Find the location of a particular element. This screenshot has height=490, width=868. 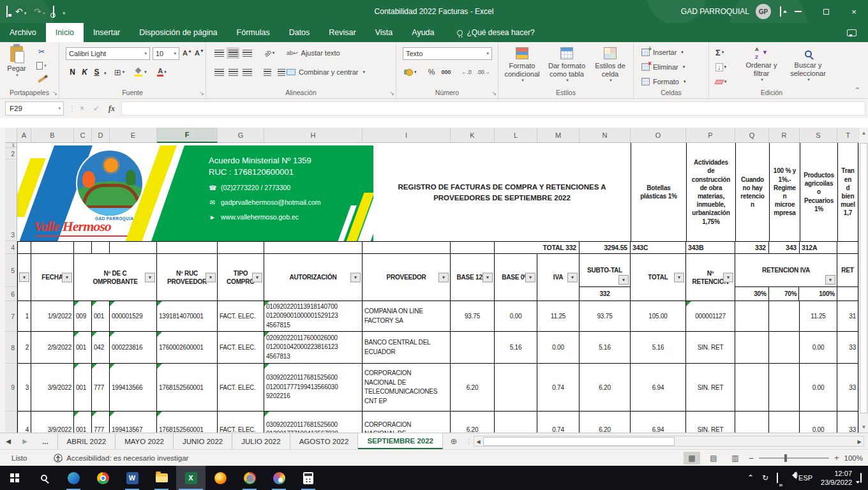

sheet-tab-julio: JULIO 2022 is located at coordinates (261, 442).